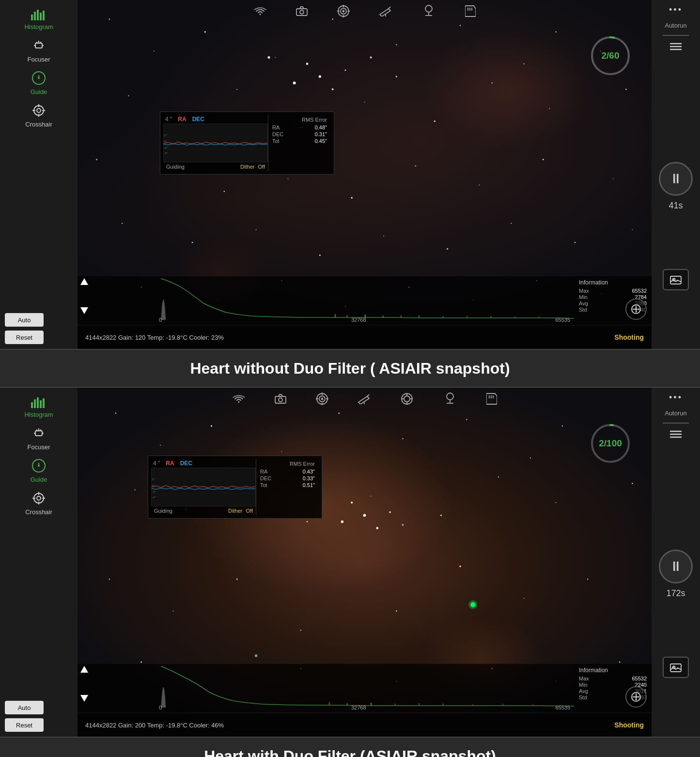 This screenshot has height=757, width=700. I want to click on sidebar-item-focuser-2: Focuser, so click(39, 438).